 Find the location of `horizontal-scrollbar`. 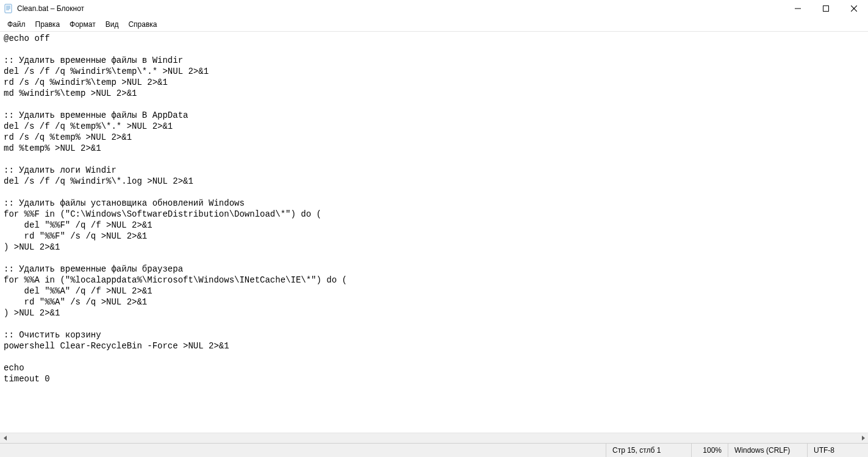

horizontal-scrollbar is located at coordinates (434, 438).